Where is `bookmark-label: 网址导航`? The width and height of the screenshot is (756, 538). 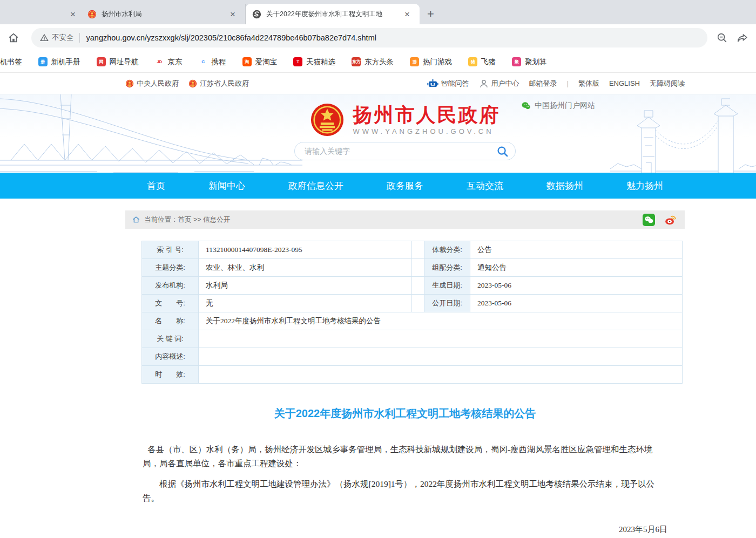
bookmark-label: 网址导航 is located at coordinates (124, 62).